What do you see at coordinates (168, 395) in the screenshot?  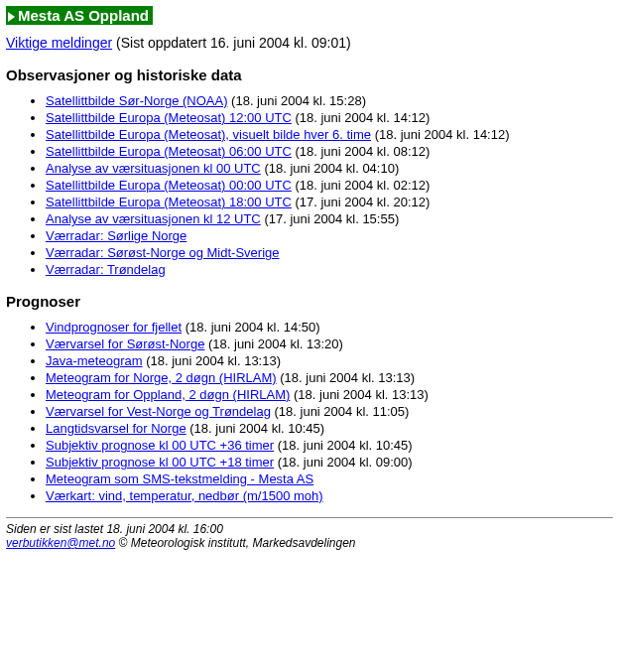 I see `list-item-link: Meteogram for Oppland, 2 døgn (HIRLAM)` at bounding box center [168, 395].